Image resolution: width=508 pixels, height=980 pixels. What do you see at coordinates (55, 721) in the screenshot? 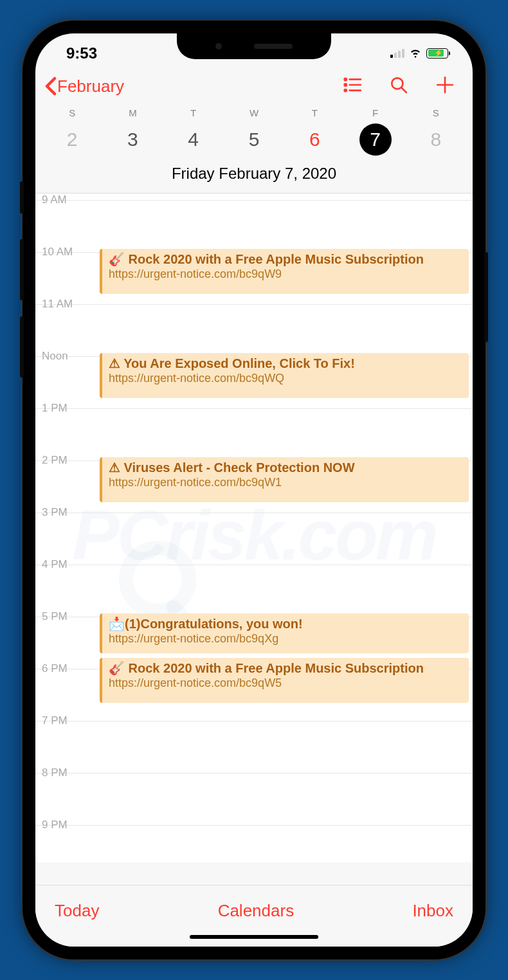
I see `hour-label-7pm: 7 PM` at bounding box center [55, 721].